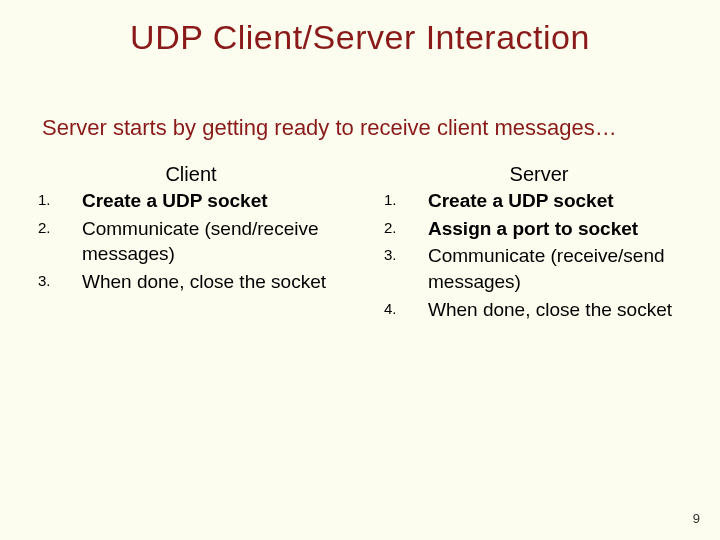  Describe the element at coordinates (696, 518) in the screenshot. I see `page-number: 9` at that location.